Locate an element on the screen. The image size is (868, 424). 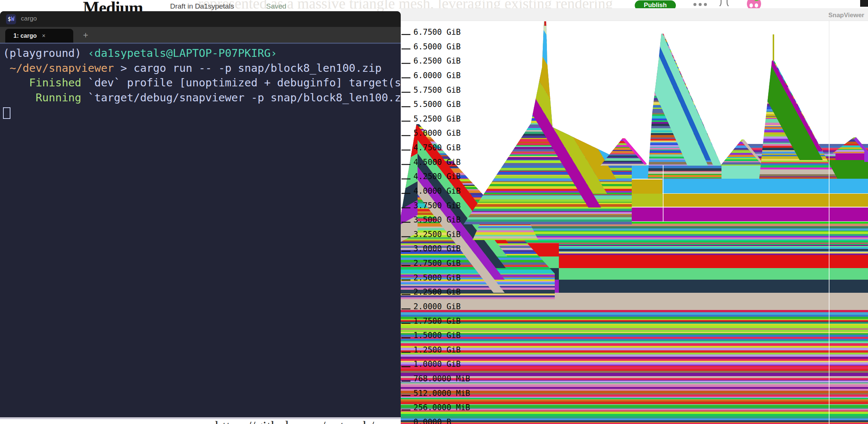
avatar-leaf is located at coordinates (757, 1).